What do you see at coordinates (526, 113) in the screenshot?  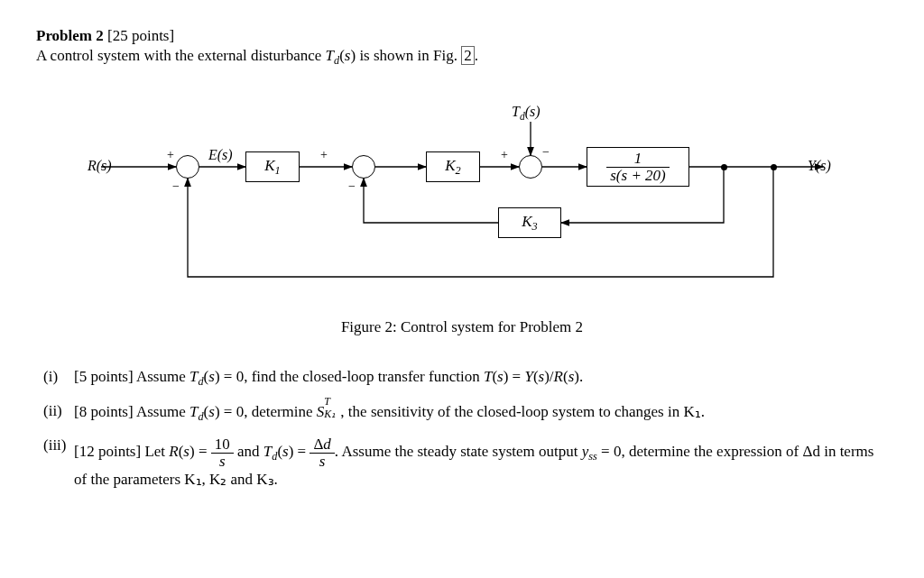 I see `label-Td: Td(s)` at bounding box center [526, 113].